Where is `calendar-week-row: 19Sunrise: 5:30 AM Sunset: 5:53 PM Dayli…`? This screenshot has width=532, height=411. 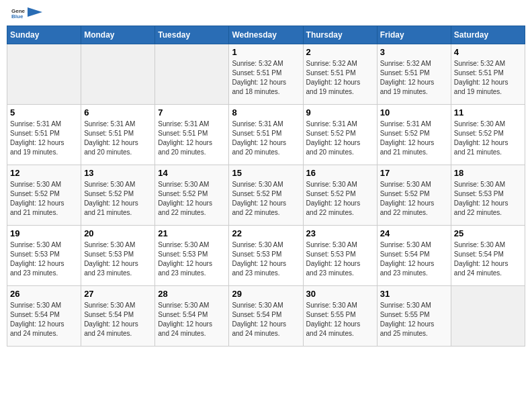
calendar-week-row: 19Sunrise: 5:30 AM Sunset: 5:53 PM Dayli… is located at coordinates (266, 256).